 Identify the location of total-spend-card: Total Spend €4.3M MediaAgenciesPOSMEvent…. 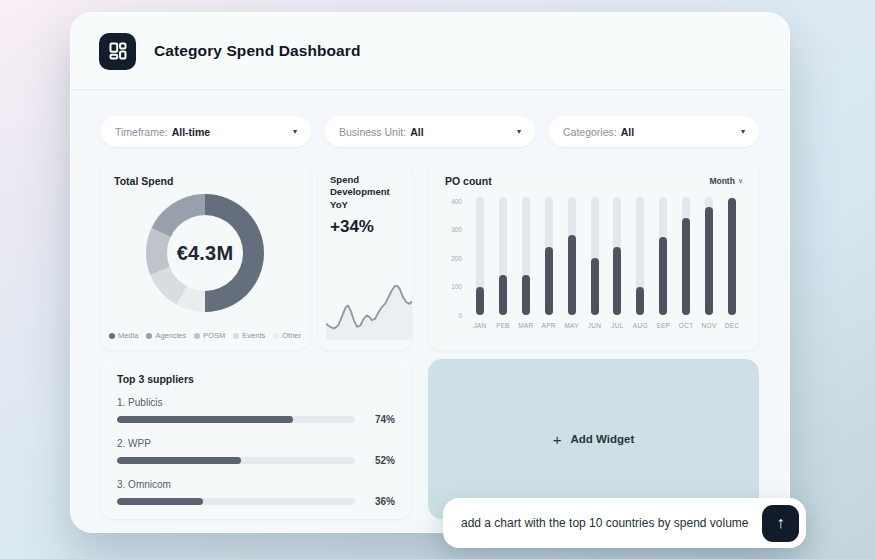
(205, 256).